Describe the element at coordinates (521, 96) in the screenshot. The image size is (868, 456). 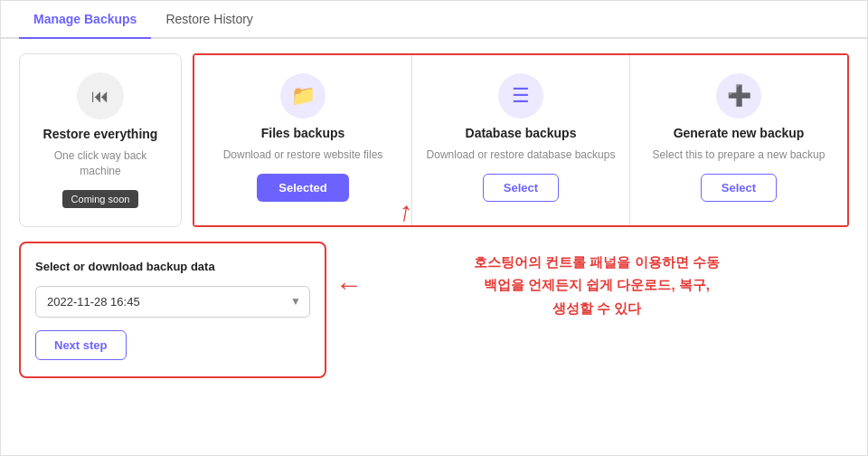
I see `database-icon: ☰` at that location.